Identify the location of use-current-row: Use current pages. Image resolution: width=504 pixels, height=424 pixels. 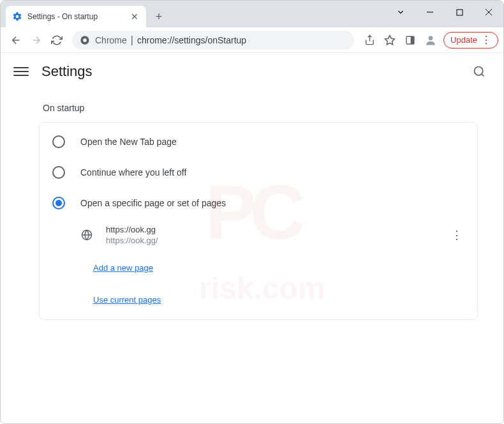
(258, 299).